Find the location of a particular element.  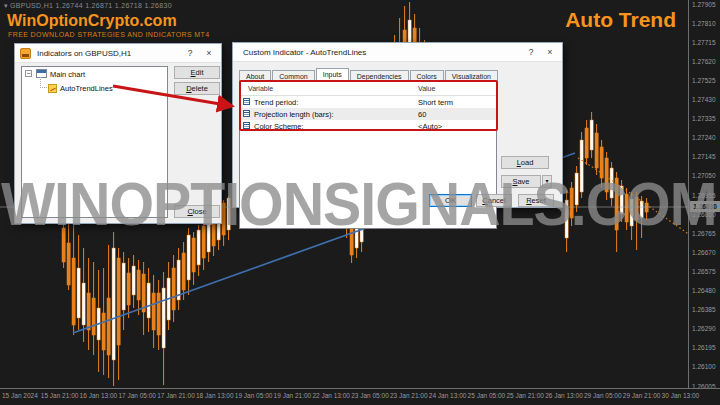

input-row: Trend period:Short term is located at coordinates (368, 102).